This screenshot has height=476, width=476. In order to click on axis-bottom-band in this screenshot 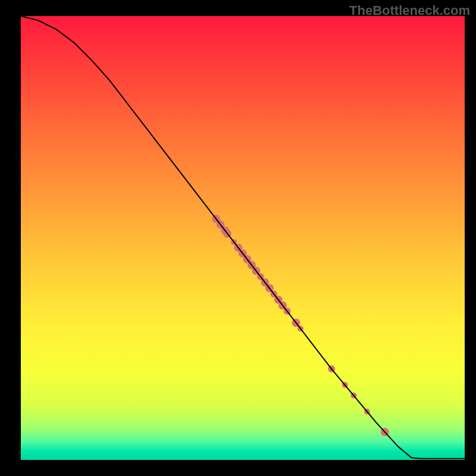, I will do `click(243, 462)`.